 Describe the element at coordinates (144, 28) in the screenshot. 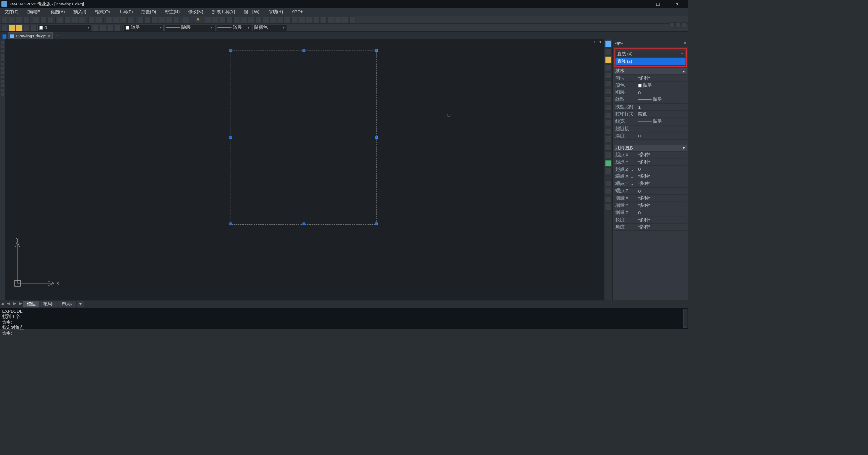

I see `color-combo: 随层 ▼` at that location.